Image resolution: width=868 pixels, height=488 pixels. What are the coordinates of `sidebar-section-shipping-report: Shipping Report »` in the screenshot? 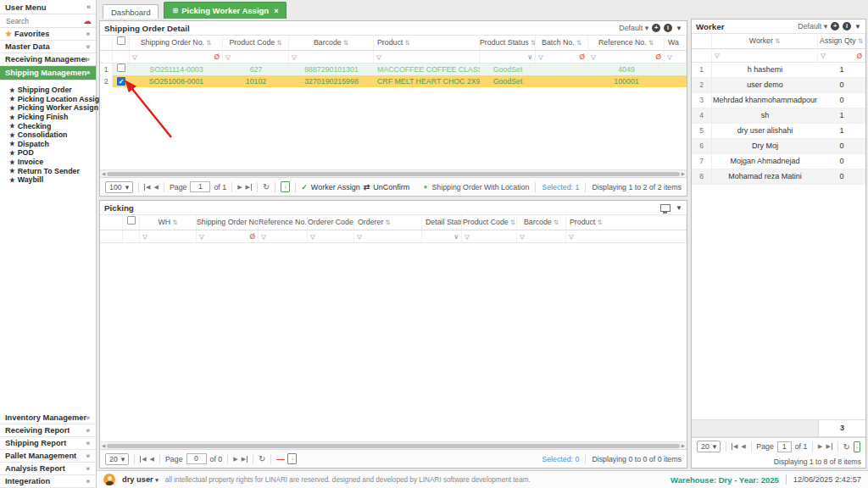 It's located at (47, 444).